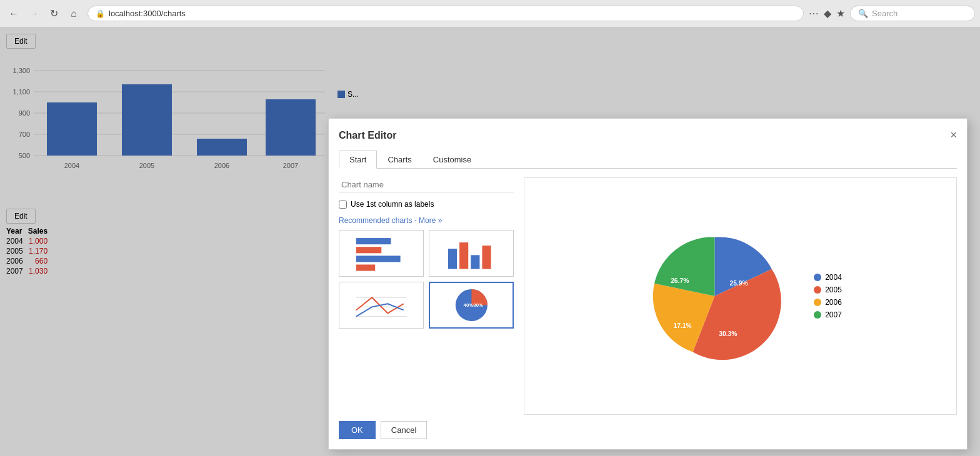  What do you see at coordinates (404, 430) in the screenshot?
I see `cancel-button: Cancel` at bounding box center [404, 430].